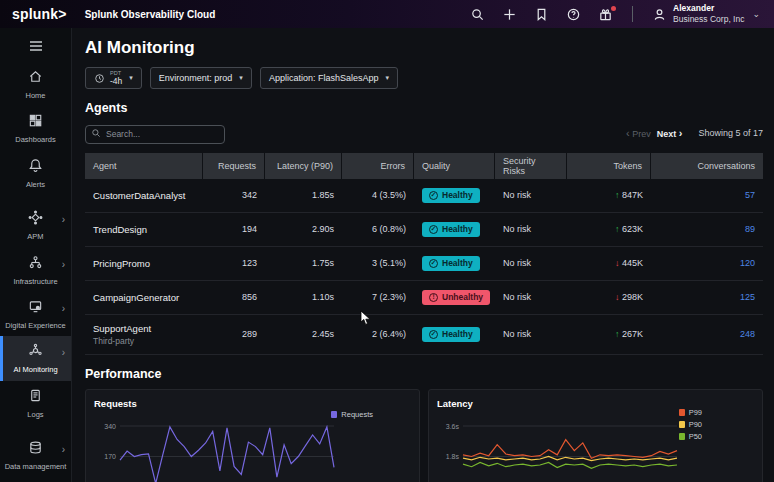  Describe the element at coordinates (453, 456) in the screenshot. I see `svg-text: 1.8s` at that location.